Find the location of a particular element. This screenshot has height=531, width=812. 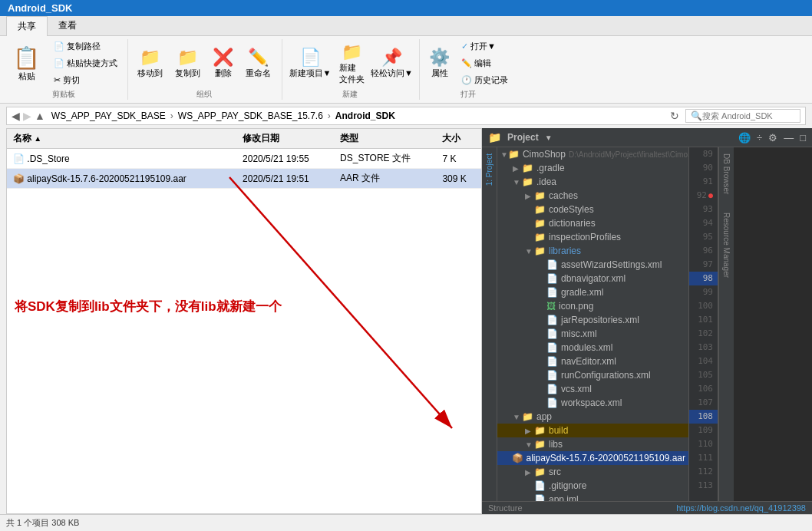

cut-button: ✂ 剪切 is located at coordinates (86, 80).